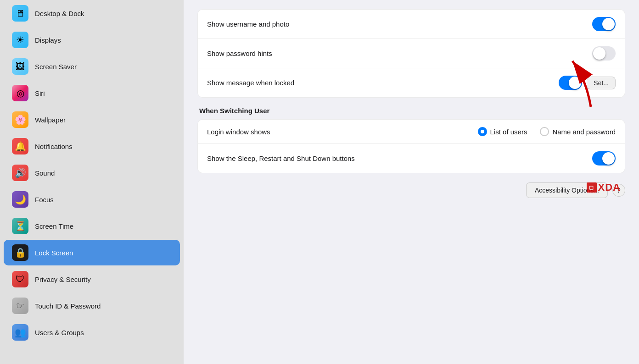 The image size is (639, 364). What do you see at coordinates (60, 333) in the screenshot?
I see `users-groups-label: Users & Groups` at bounding box center [60, 333].